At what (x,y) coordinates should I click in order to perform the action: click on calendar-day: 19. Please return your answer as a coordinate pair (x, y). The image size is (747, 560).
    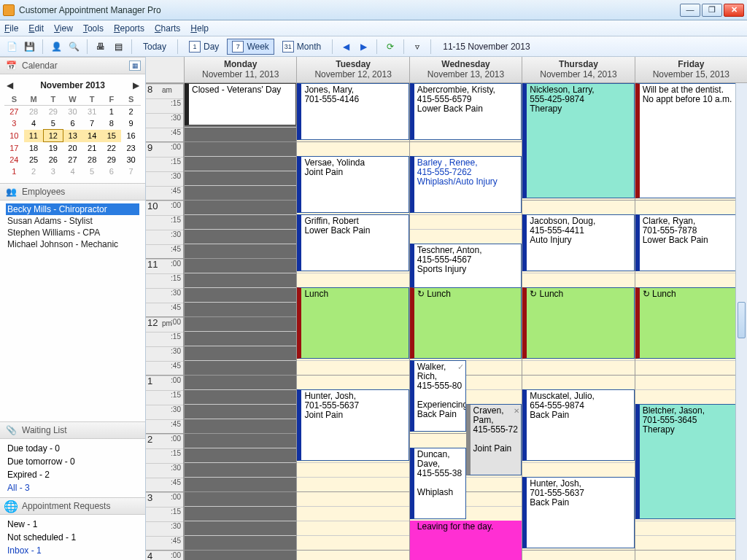
    Looking at the image, I should click on (53, 149).